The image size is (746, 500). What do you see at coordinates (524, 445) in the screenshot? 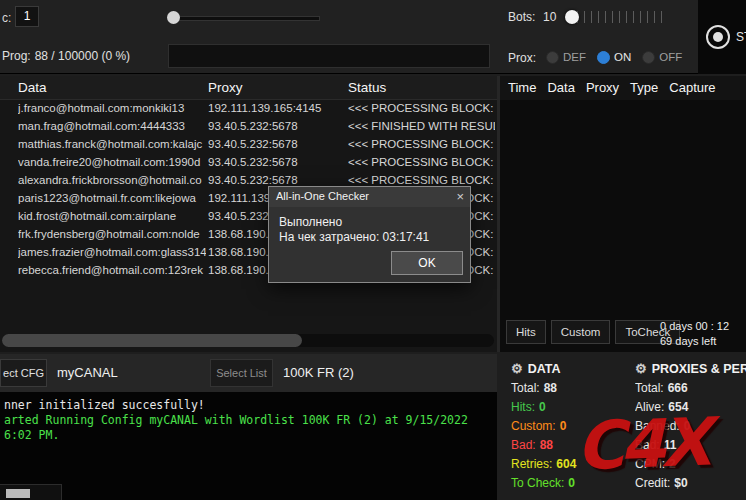
I see `stat-label: Bad:` at bounding box center [524, 445].